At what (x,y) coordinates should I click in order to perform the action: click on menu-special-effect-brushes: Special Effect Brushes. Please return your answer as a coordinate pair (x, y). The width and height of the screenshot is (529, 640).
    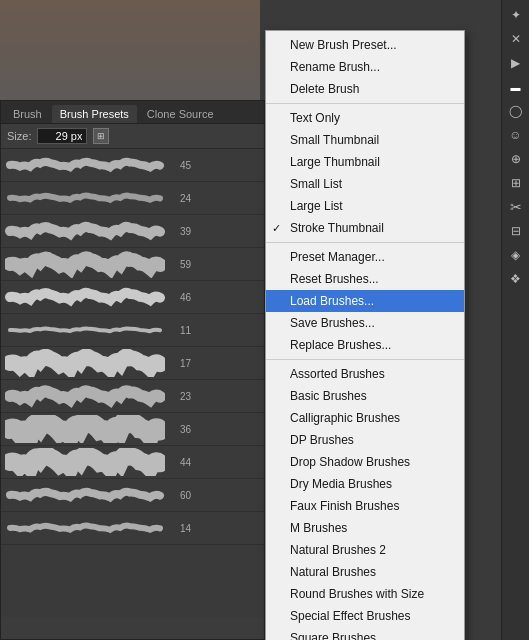
    Looking at the image, I should click on (365, 616).